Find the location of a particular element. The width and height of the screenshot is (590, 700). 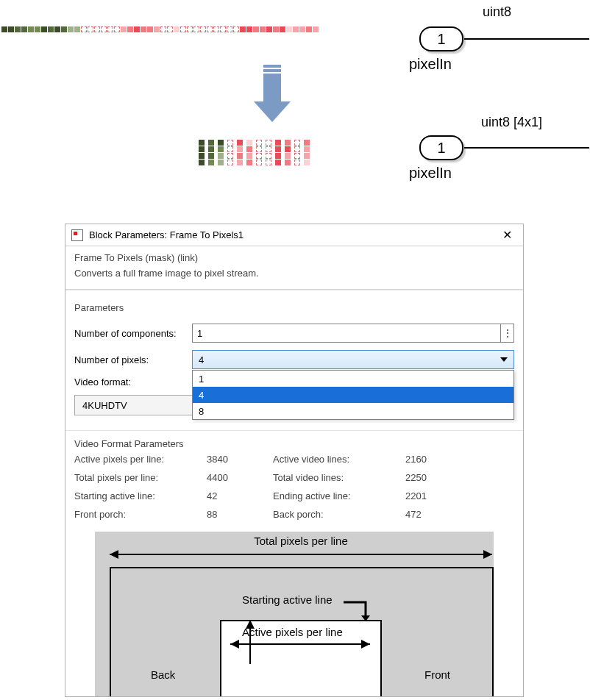

pixel-strip-1d is located at coordinates (160, 29).